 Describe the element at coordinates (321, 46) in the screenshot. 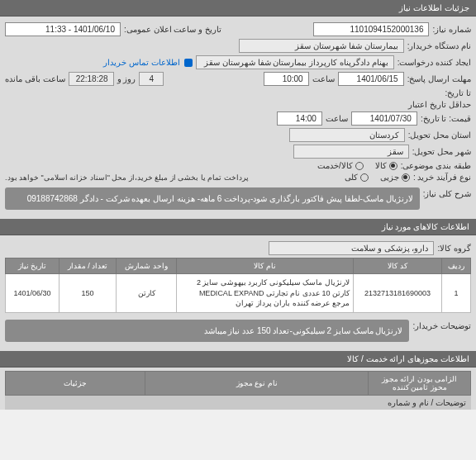

I see `field-device: بیمارستان شفا شهرستان سقز` at that location.